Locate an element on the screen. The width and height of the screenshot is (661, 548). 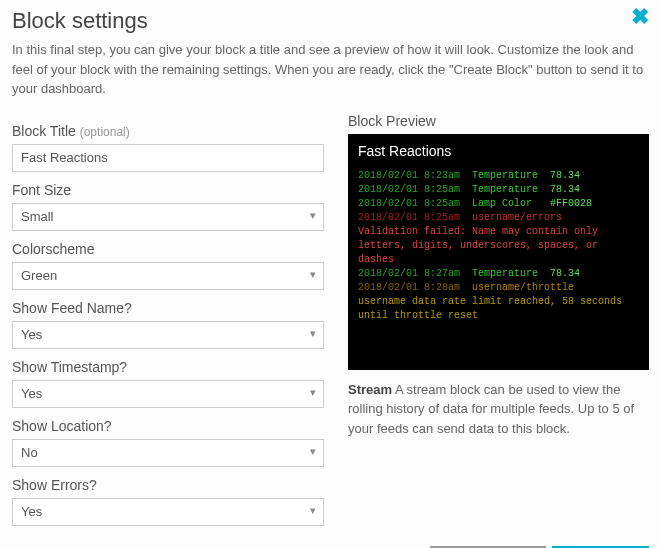
log-line: username data rate limit reached, 58 sec… is located at coordinates (498, 309).